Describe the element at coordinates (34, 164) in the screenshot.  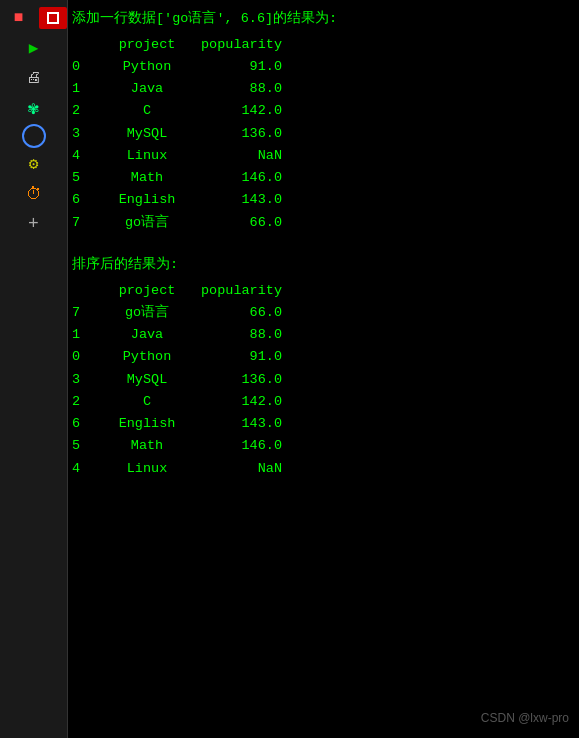
I see `gear-icon: ⚙` at that location.